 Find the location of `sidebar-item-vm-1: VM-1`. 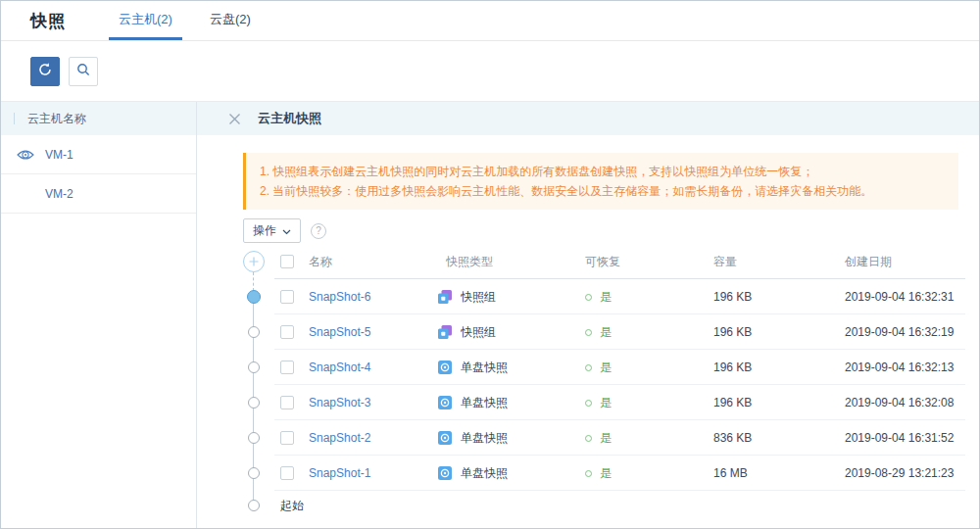

sidebar-item-vm-1: VM-1 is located at coordinates (98, 155).